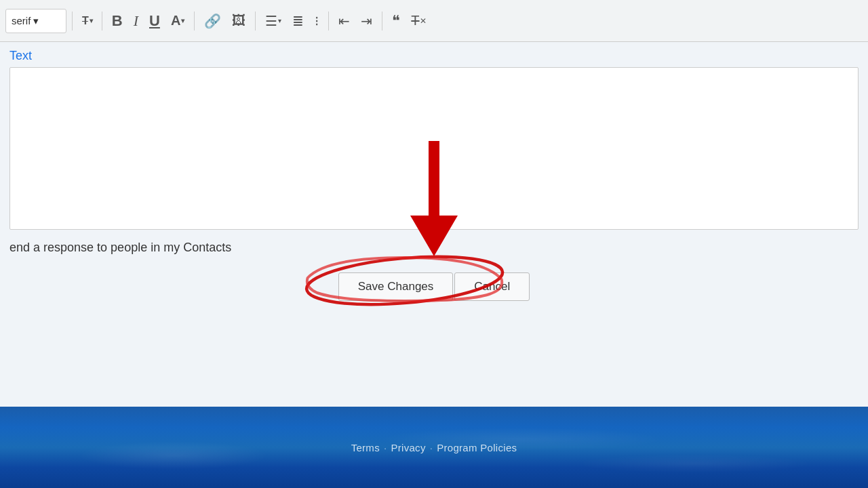 The width and height of the screenshot is (868, 488). I want to click on indent-less-button: ⇤, so click(344, 21).